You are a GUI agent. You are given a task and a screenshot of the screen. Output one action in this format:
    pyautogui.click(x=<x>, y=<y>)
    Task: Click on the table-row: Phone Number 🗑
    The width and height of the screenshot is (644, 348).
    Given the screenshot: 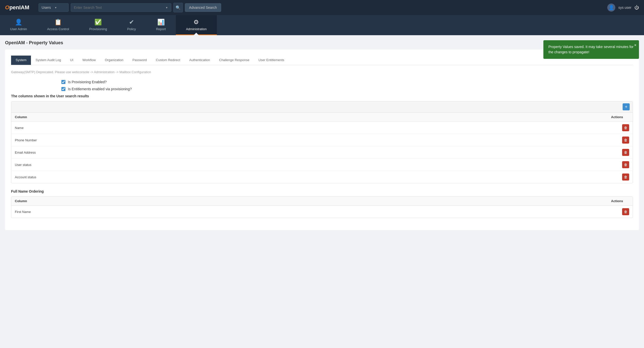 What is the action you would take?
    pyautogui.click(x=322, y=140)
    